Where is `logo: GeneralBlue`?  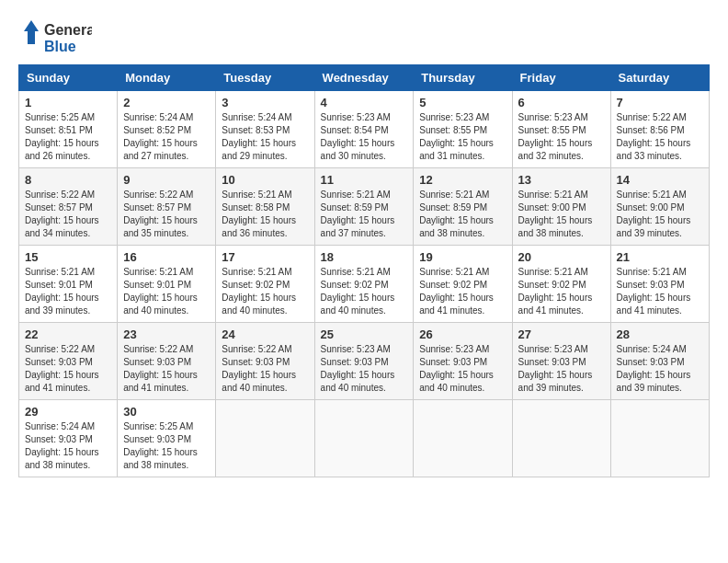
logo: GeneralBlue is located at coordinates (55, 37).